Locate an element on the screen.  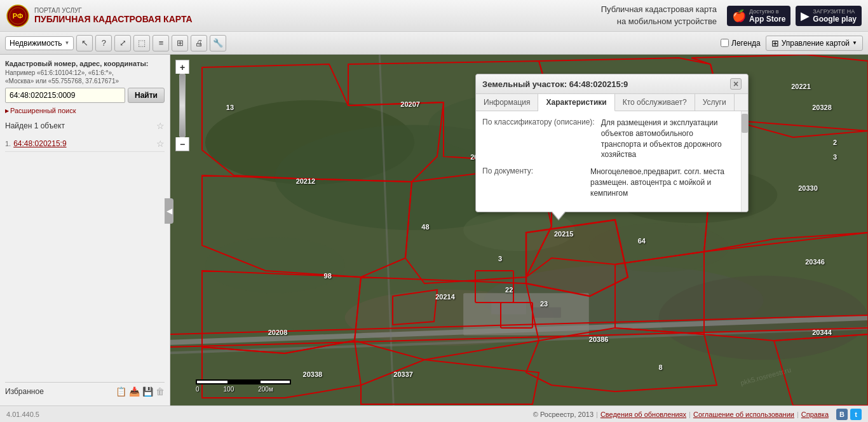
tab-services: Кто обслуживает? is located at coordinates (655, 102).